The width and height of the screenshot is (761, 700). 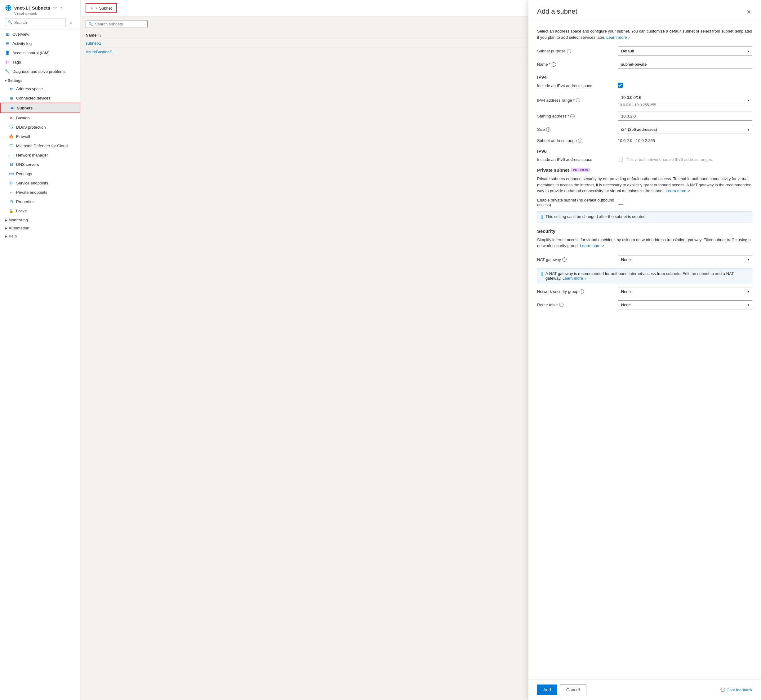 I want to click on properties-icon: ⊟, so click(x=11, y=202).